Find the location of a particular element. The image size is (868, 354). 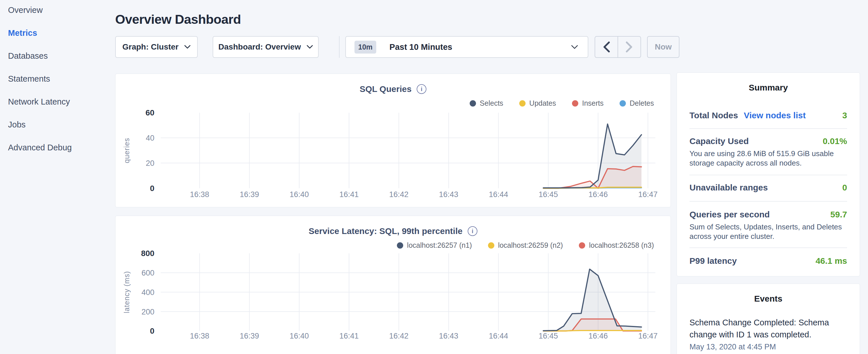

svg-text: 800 is located at coordinates (148, 253).